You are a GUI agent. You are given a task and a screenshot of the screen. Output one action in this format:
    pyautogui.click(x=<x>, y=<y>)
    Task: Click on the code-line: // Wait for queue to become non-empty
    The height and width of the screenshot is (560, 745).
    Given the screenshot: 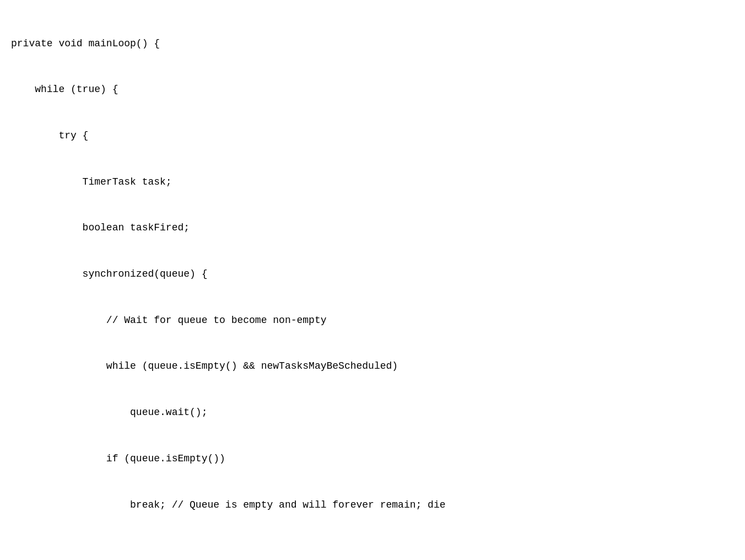 What is the action you would take?
    pyautogui.click(x=372, y=321)
    